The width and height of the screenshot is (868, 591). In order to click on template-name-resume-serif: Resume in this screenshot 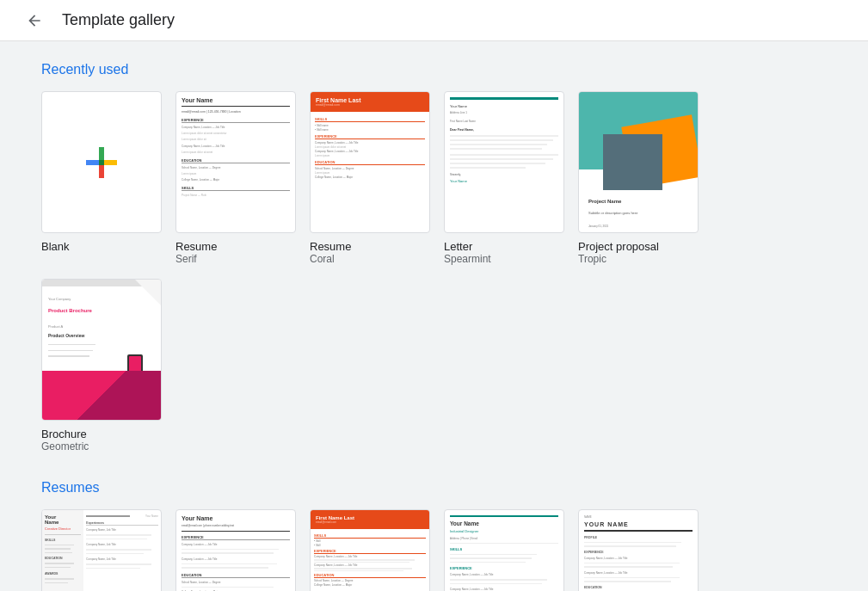, I will do `click(236, 246)`.